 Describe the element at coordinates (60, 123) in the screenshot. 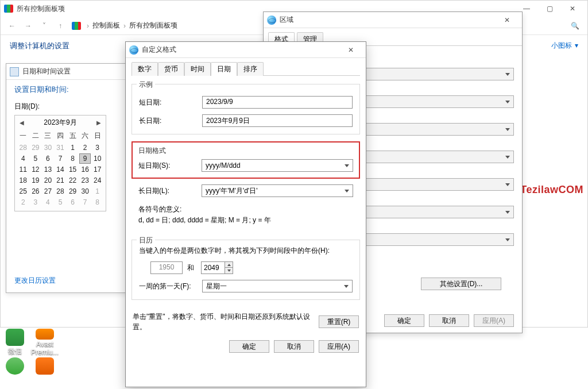

I see `calendar-month: 2023年9月` at that location.